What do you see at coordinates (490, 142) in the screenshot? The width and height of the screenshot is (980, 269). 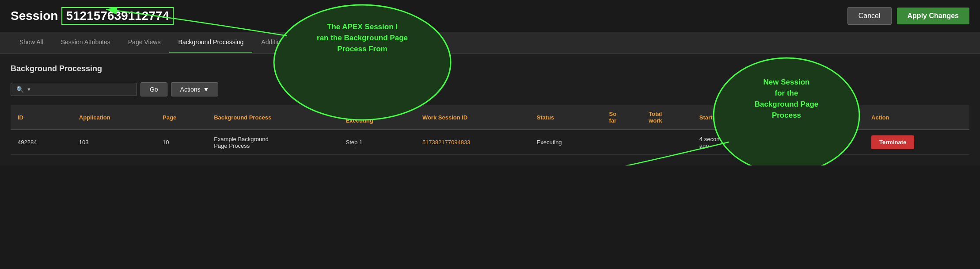 I see `table-row: 492284 103 10 Example BackgroundPage Pro…` at bounding box center [490, 142].